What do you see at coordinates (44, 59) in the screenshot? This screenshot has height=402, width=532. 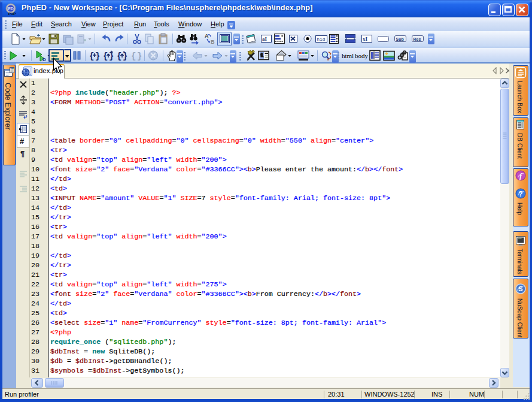 I see `svg-text: D` at bounding box center [44, 59].